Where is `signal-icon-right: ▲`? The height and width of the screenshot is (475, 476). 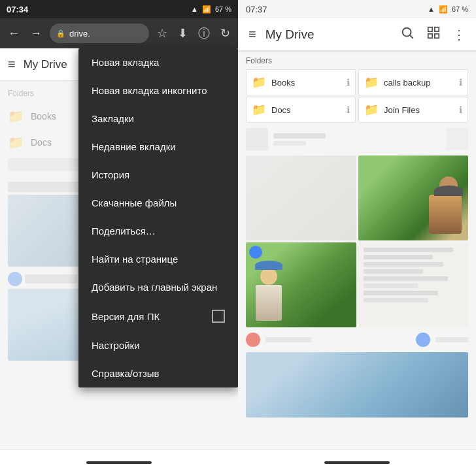 signal-icon-right: ▲ is located at coordinates (432, 9).